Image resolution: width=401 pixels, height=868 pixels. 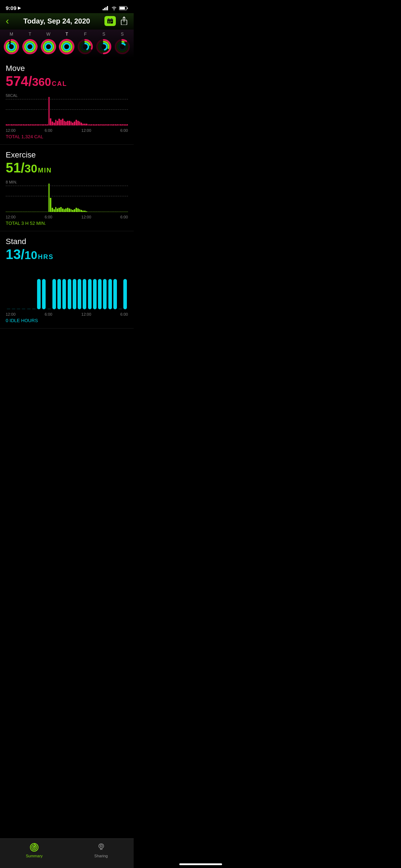 I want to click on move-baseline, so click(x=67, y=125).